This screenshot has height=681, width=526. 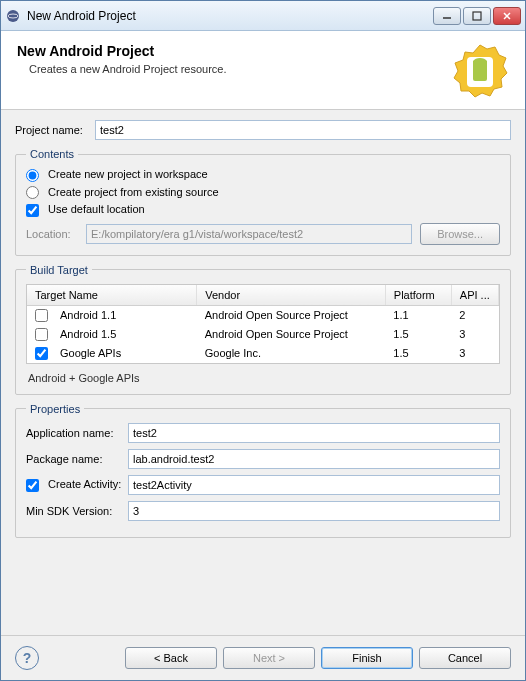 What do you see at coordinates (263, 16) in the screenshot?
I see `titlebar: New Android Project` at bounding box center [263, 16].